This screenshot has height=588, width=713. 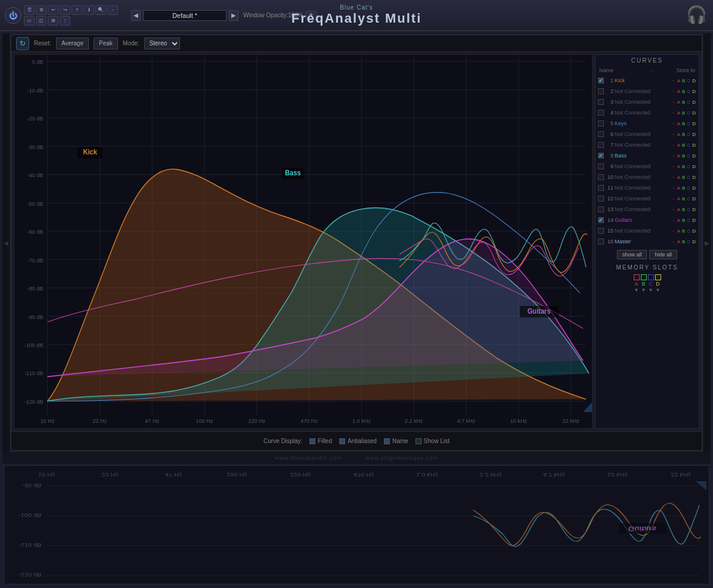 I want to click on nav-left: ◀, so click(x=6, y=243).